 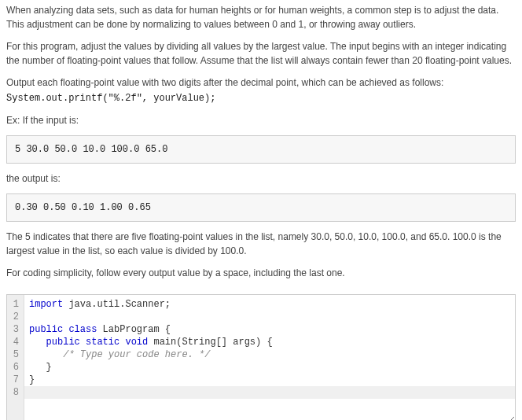 What do you see at coordinates (261, 208) in the screenshot?
I see `example-output-box: 0.30 0.50 0.10 1.00 0.65` at bounding box center [261, 208].